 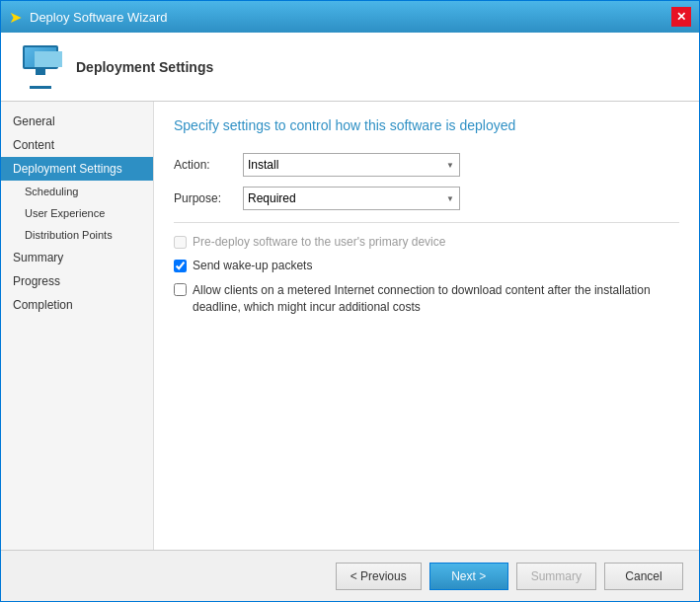 What do you see at coordinates (427, 223) in the screenshot?
I see `divider` at bounding box center [427, 223].